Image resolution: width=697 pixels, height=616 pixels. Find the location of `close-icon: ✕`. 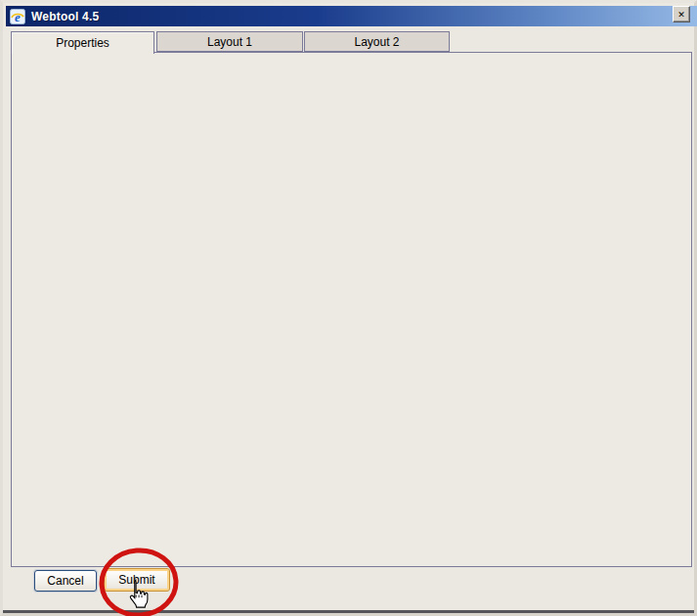

close-icon: ✕ is located at coordinates (681, 15).